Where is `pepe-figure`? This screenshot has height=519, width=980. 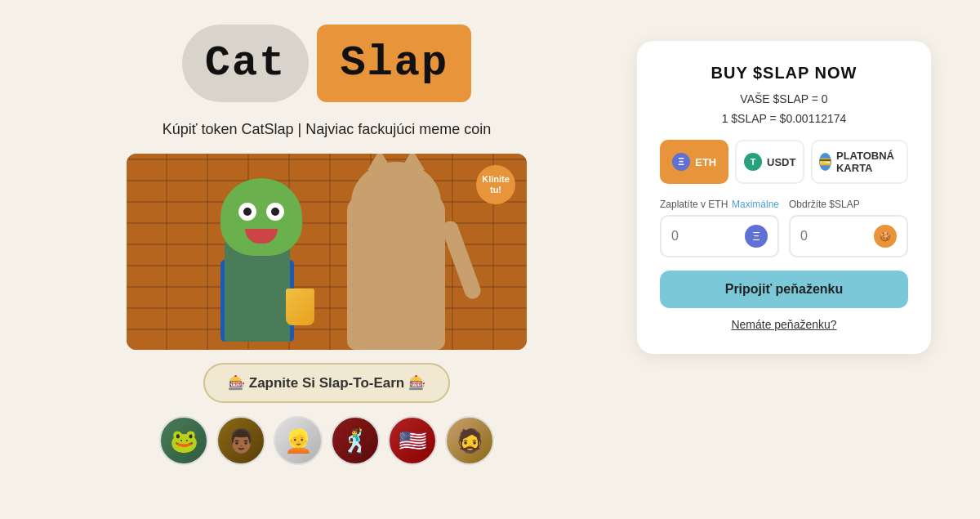
pepe-figure is located at coordinates (261, 260).